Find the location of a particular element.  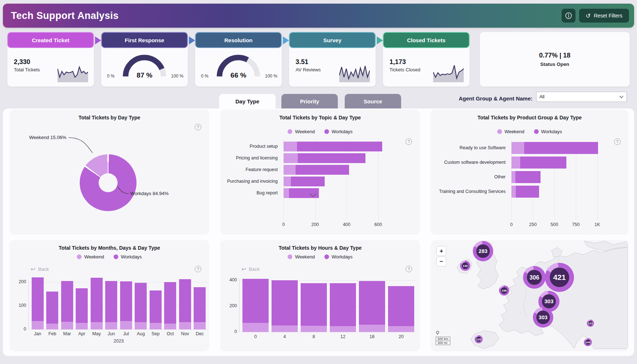

column-aug is located at coordinates (141, 306).